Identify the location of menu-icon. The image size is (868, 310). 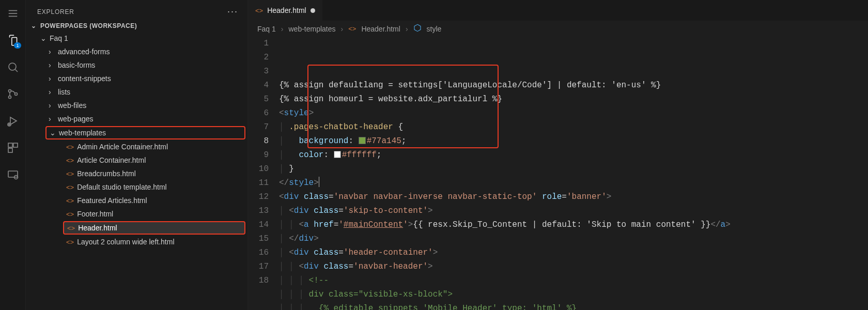
(13, 13).